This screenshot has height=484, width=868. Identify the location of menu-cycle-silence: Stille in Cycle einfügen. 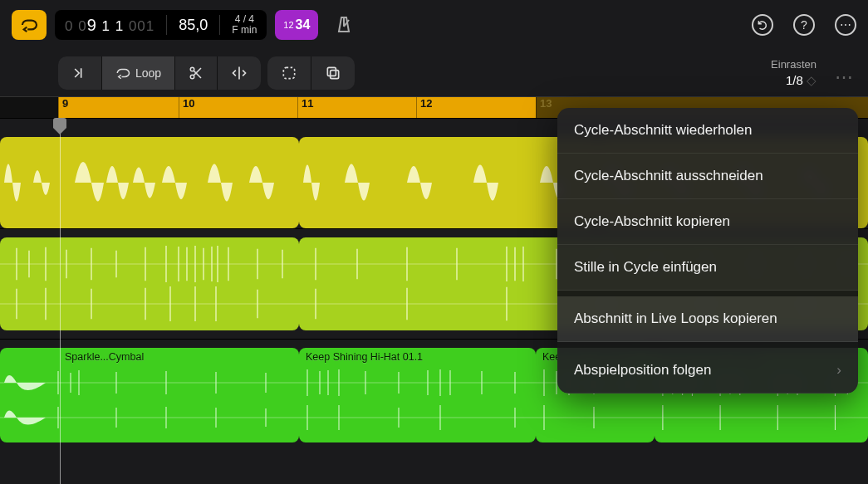
(708, 267).